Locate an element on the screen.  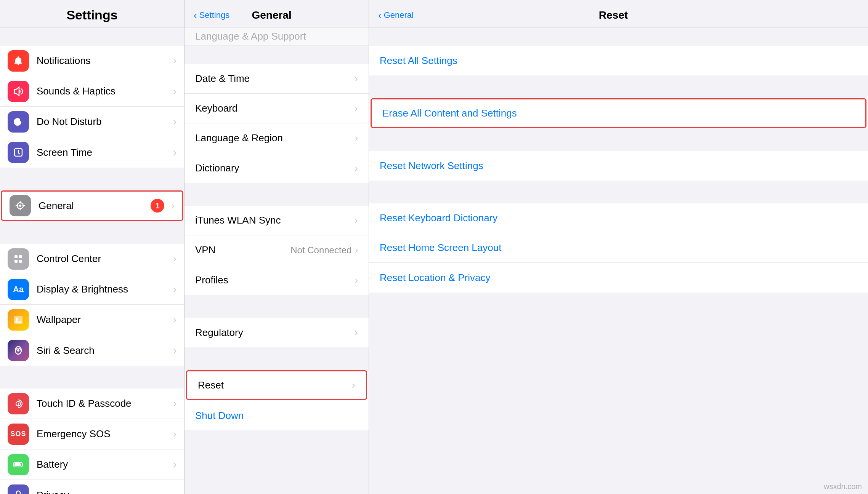
general-group-2: iTunes WLAN Sync › VPN Not Connected › P… is located at coordinates (277, 250).